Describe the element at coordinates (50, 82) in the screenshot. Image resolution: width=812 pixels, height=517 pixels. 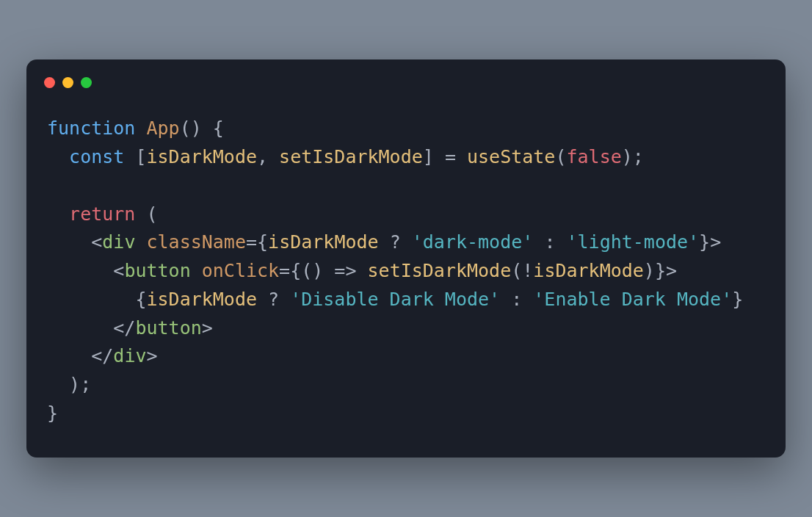
I see `close-icon` at that location.